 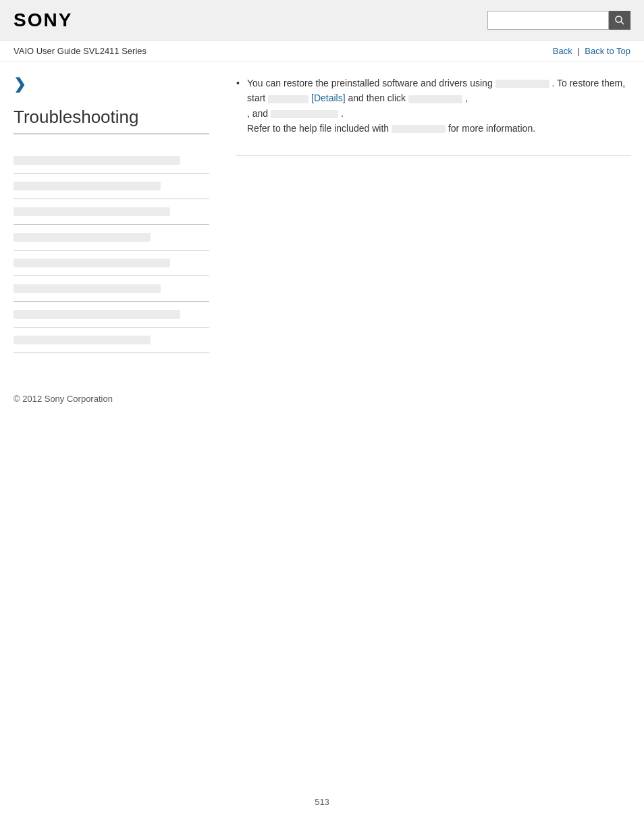 I want to click on placeholder-software, so click(x=522, y=84).